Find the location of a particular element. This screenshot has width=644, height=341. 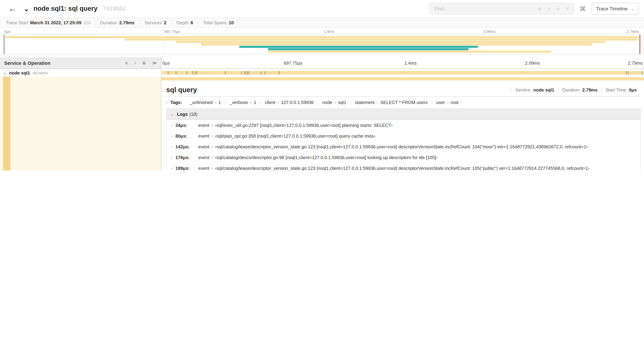

summary-value: 2.79ms is located at coordinates (127, 23).